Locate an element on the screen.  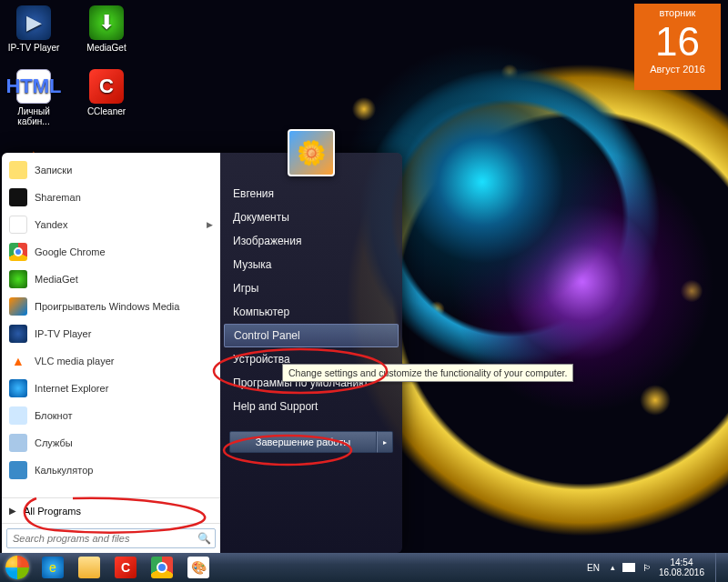
folder-icon is located at coordinates (89, 567).